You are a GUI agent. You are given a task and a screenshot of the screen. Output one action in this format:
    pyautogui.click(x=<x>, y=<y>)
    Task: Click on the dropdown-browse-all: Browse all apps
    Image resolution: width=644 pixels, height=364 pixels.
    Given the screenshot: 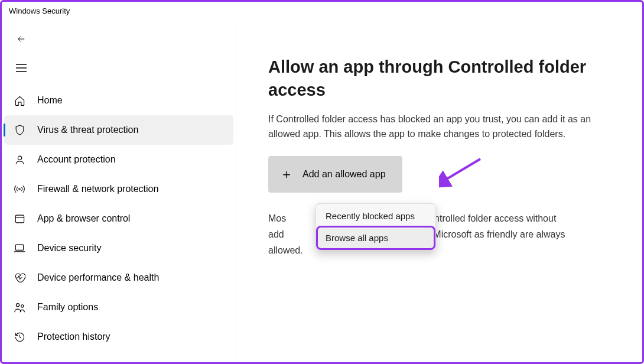 What is the action you would take?
    pyautogui.click(x=376, y=238)
    